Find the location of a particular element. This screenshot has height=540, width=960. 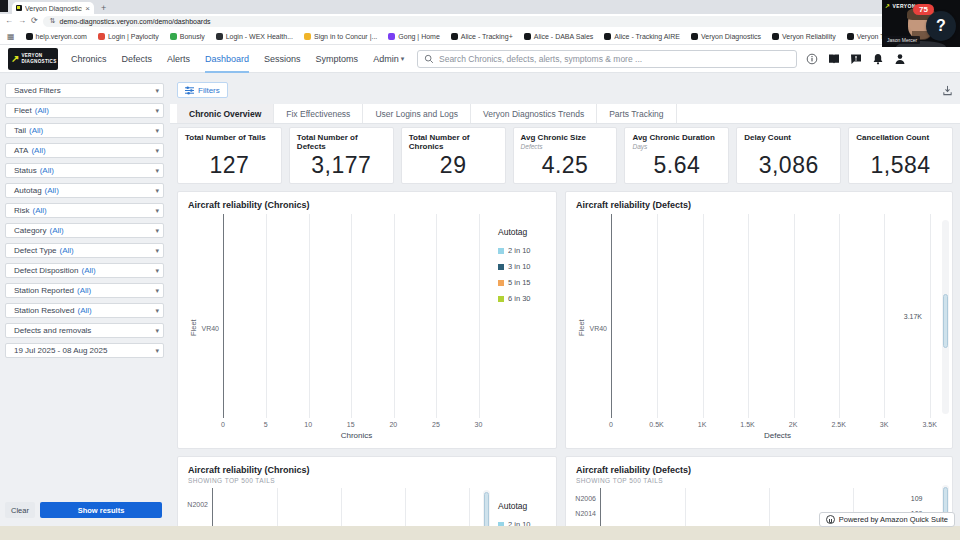

global-search is located at coordinates (607, 59).